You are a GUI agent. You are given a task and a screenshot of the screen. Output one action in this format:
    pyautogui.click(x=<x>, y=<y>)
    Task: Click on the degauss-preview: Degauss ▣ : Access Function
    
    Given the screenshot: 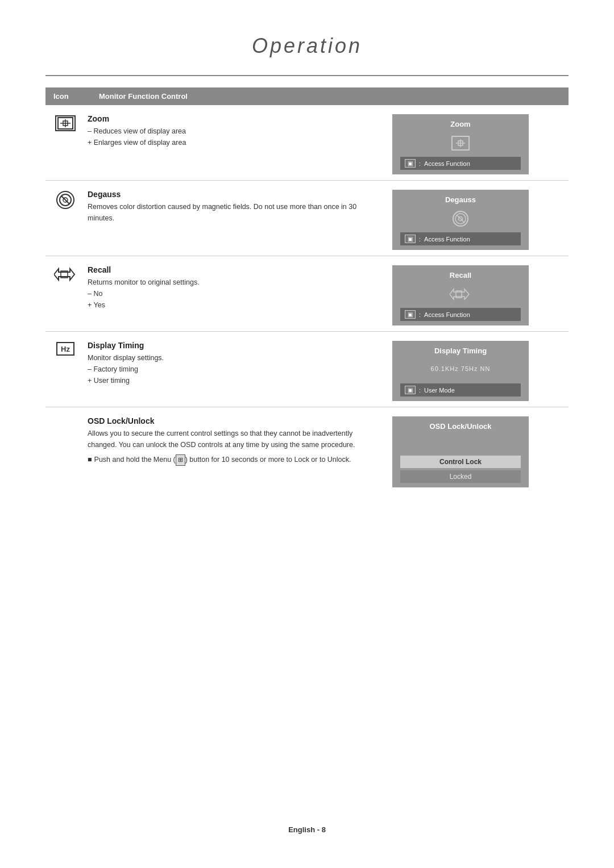 What is the action you would take?
    pyautogui.click(x=460, y=220)
    